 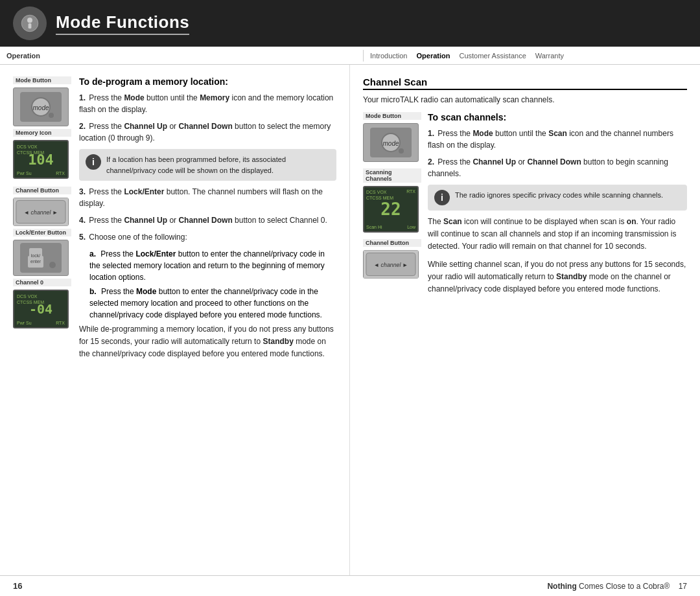 What do you see at coordinates (431, 162) in the screenshot?
I see `scan-step-num-2: 2.` at bounding box center [431, 162].